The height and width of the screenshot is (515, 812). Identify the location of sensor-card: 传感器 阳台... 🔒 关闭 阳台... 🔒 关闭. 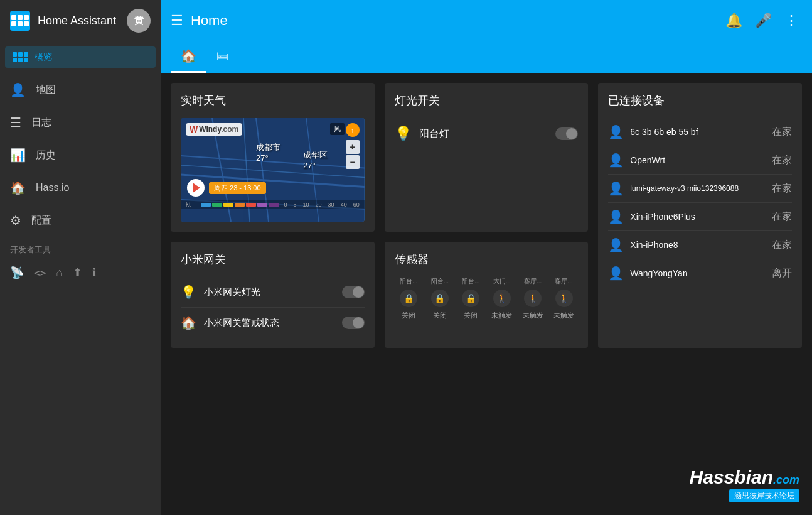
(487, 295).